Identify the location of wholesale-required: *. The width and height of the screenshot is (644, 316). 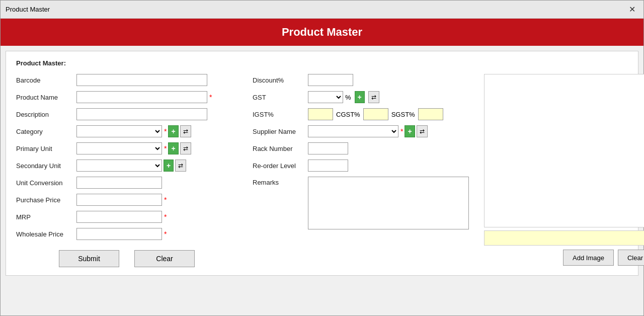
(165, 234).